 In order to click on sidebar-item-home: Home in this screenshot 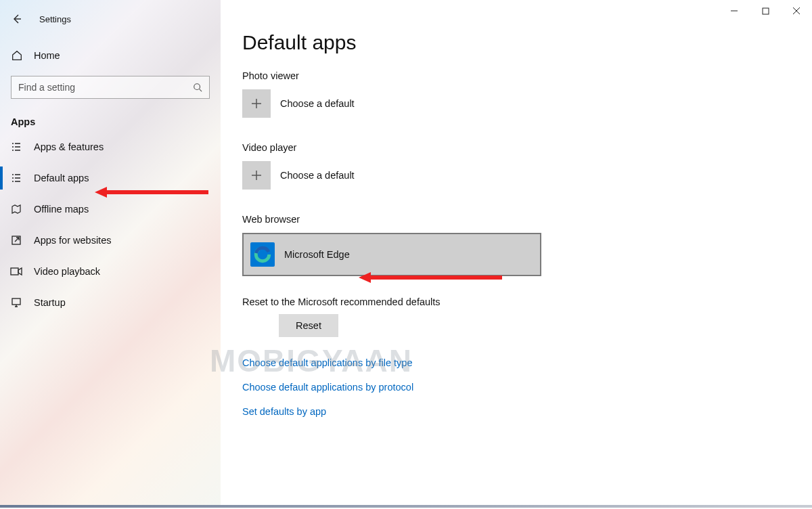, I will do `click(110, 56)`.